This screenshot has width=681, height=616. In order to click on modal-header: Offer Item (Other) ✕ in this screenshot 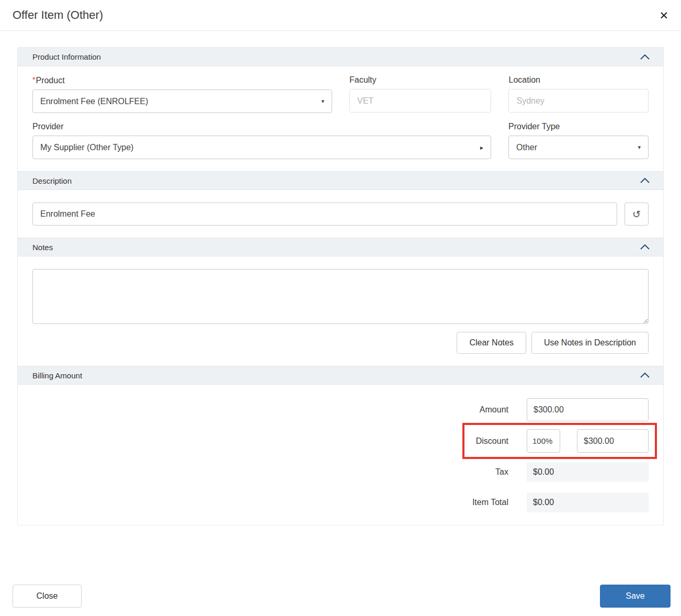, I will do `click(340, 16)`.